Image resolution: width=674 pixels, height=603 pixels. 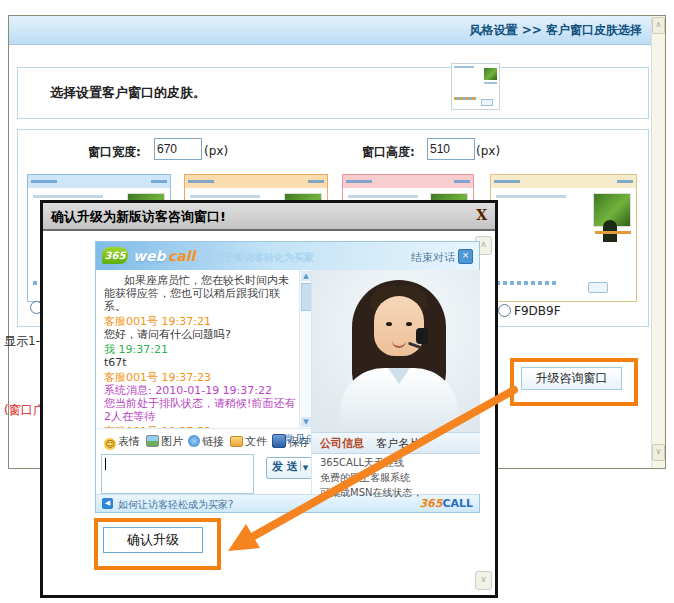 What do you see at coordinates (106, 464) in the screenshot?
I see `text-caret` at bounding box center [106, 464].